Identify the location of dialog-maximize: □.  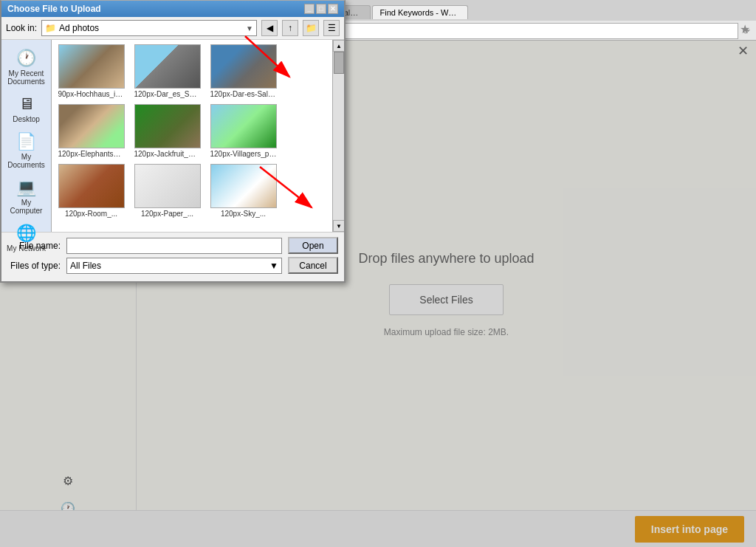
(321, 9).